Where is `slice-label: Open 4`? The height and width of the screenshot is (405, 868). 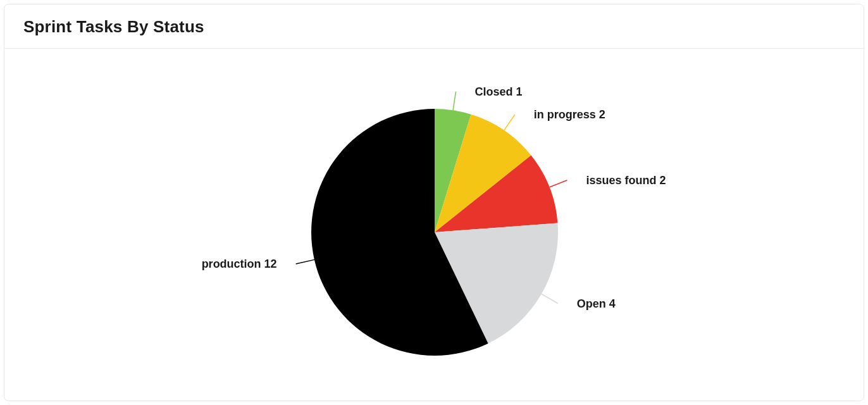
slice-label: Open 4 is located at coordinates (596, 304).